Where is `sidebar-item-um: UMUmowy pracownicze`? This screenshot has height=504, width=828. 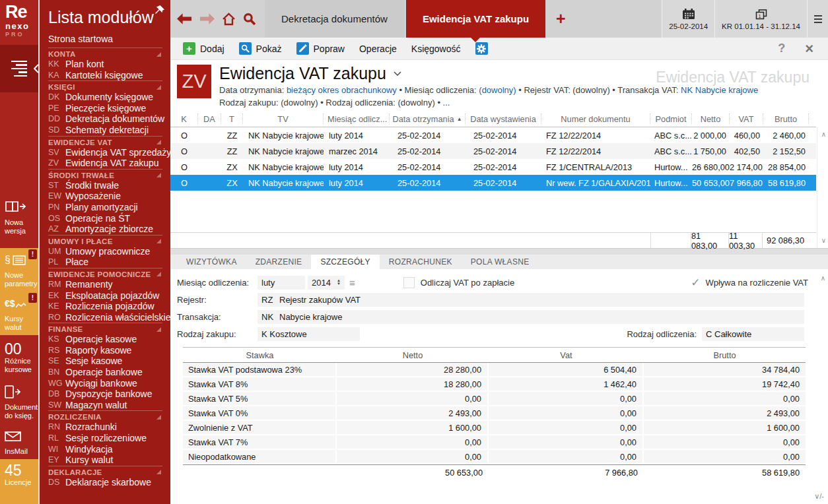 sidebar-item-um: UMUmowy pracownicze is located at coordinates (106, 252).